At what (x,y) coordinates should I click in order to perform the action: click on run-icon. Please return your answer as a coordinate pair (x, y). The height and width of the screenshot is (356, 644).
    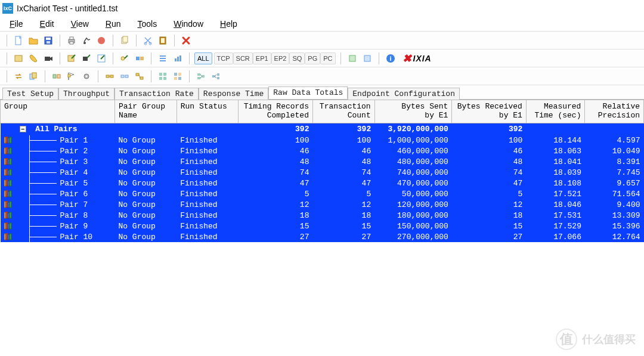
    Looking at the image, I should click on (86, 41).